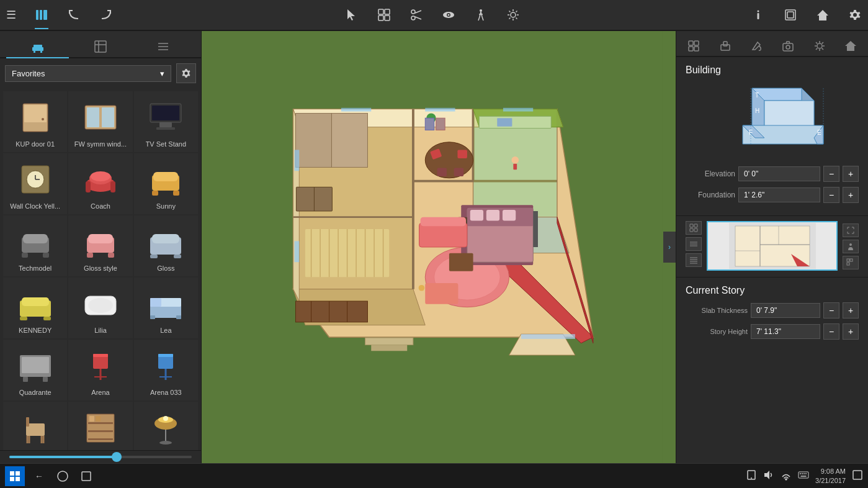 The height and width of the screenshot is (488, 868). I want to click on collapse-right-btn: ›, so click(669, 247).